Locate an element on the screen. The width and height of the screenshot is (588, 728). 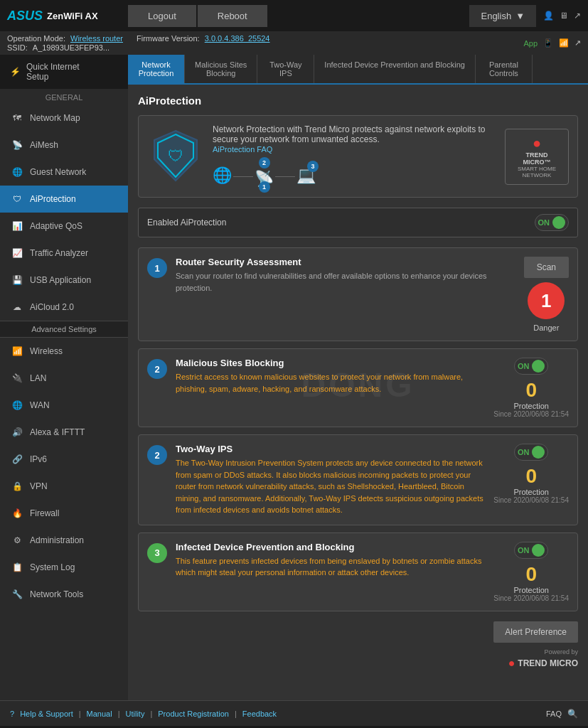
firewall-icon: 🔥 is located at coordinates (17, 513).